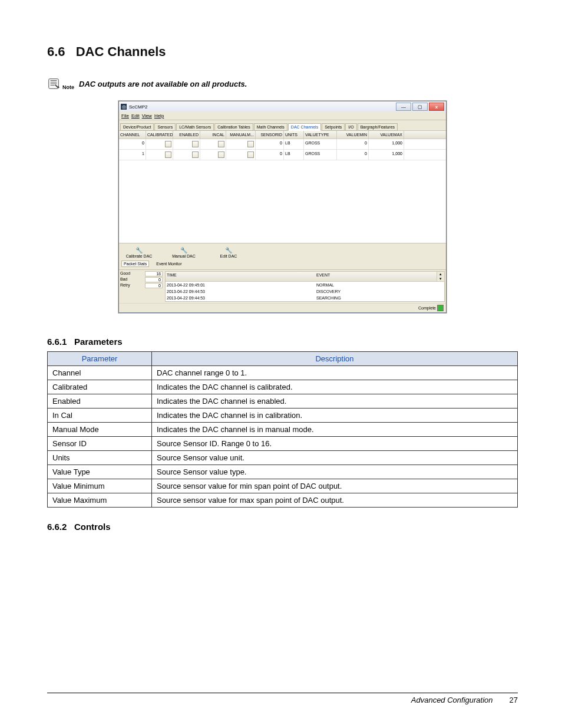  Describe the element at coordinates (335, 430) in the screenshot. I see `param-description: Indicates the DAC channel is in manual m…` at that location.